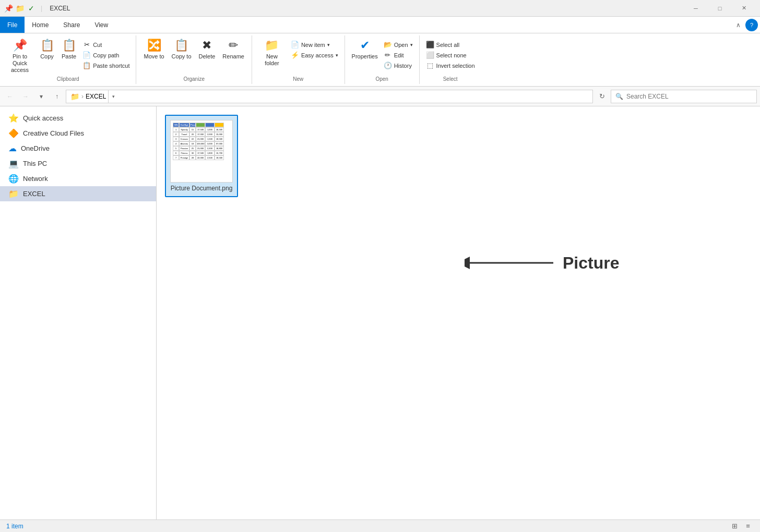 This screenshot has height=532, width=760. I want to click on paste-button: 📋 Paste, so click(69, 56).